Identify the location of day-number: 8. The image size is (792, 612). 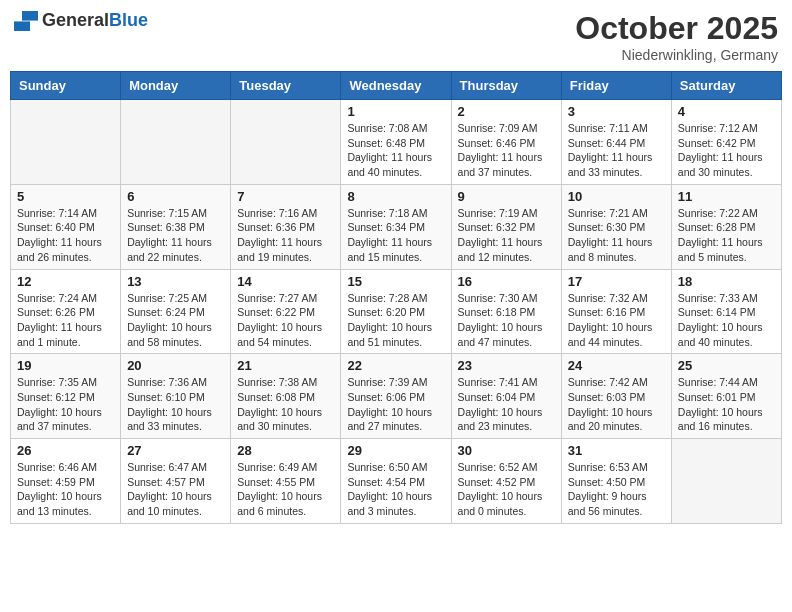
(396, 196).